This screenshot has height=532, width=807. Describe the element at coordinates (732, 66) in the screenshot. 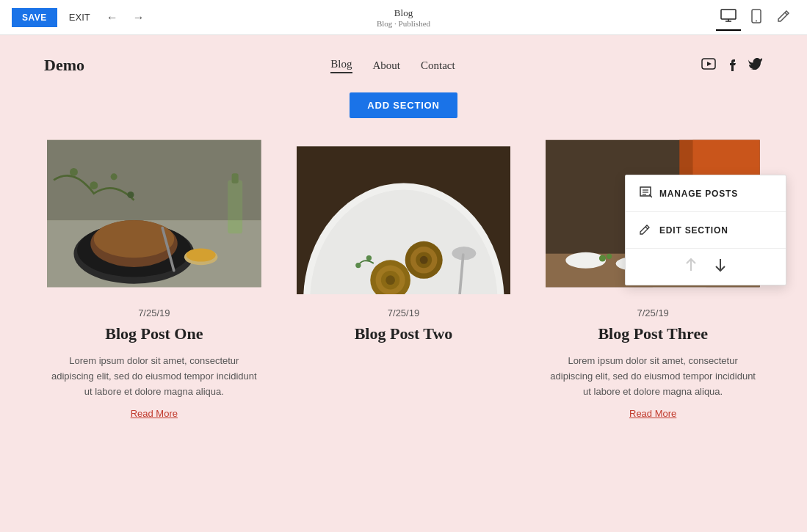

I see `facebook-icon` at that location.